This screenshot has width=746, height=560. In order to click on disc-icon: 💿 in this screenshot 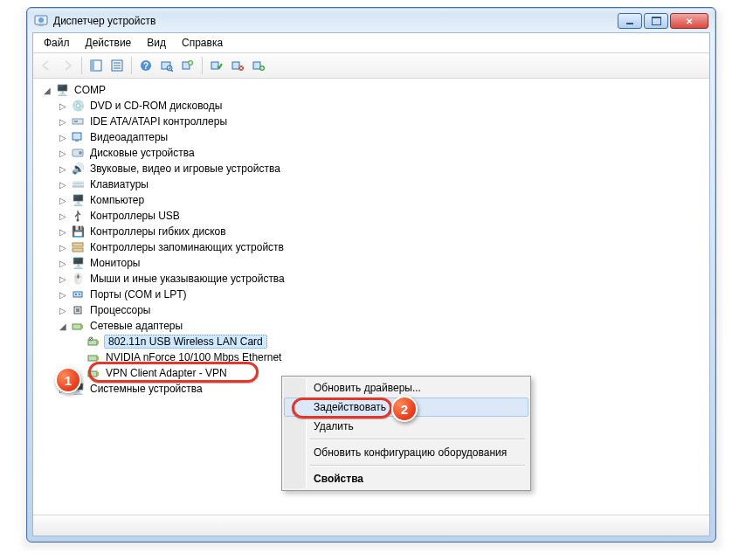, I will do `click(78, 106)`.